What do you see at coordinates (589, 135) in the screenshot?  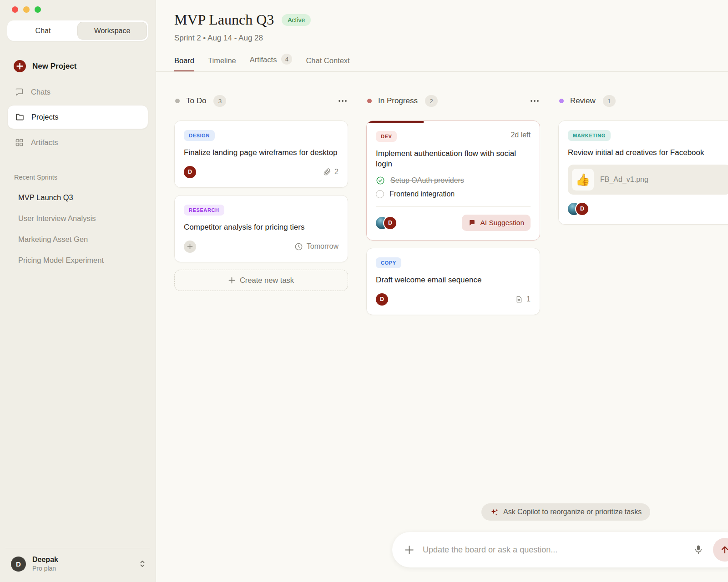 I see `tag-badge: MARKETING` at bounding box center [589, 135].